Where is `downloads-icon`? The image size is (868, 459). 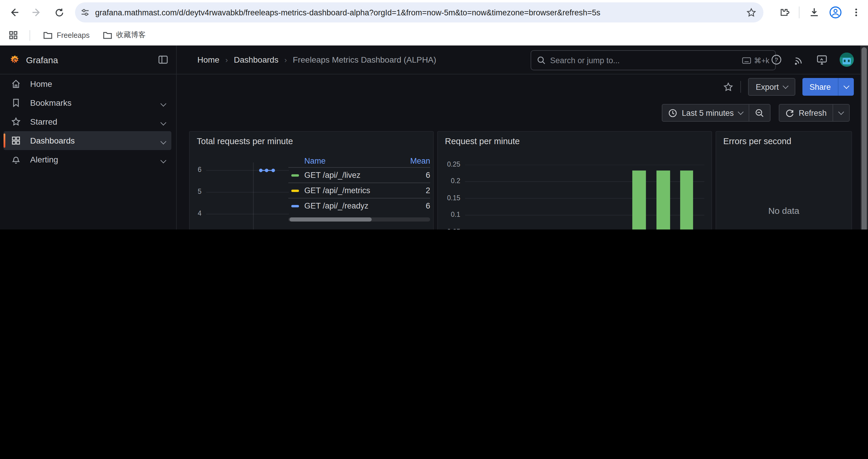 downloads-icon is located at coordinates (814, 12).